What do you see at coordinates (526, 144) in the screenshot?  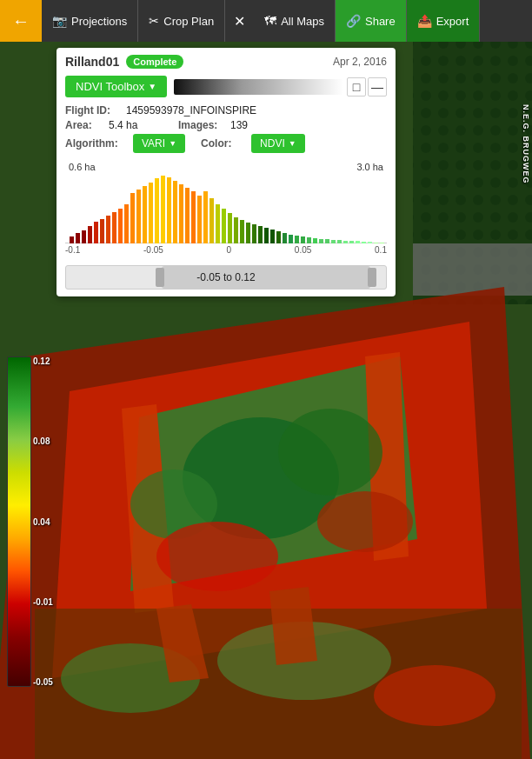 I see `road-label: N.E.G. BRUGWEG` at bounding box center [526, 144].